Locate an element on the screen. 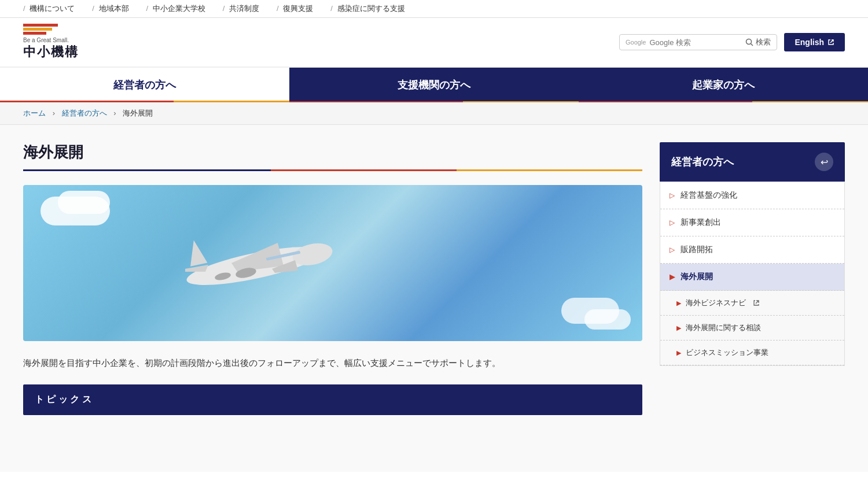  logo: Be a Great Small. 中小機構 is located at coordinates (51, 42).